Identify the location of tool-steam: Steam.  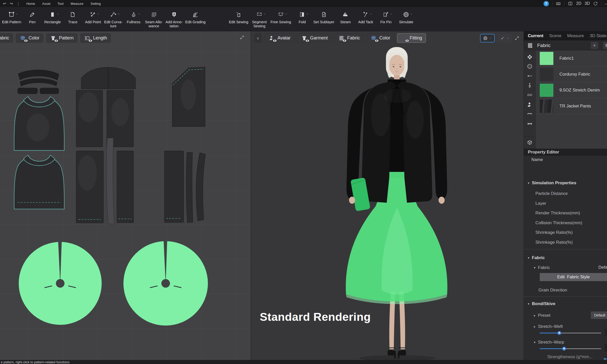
(345, 19).